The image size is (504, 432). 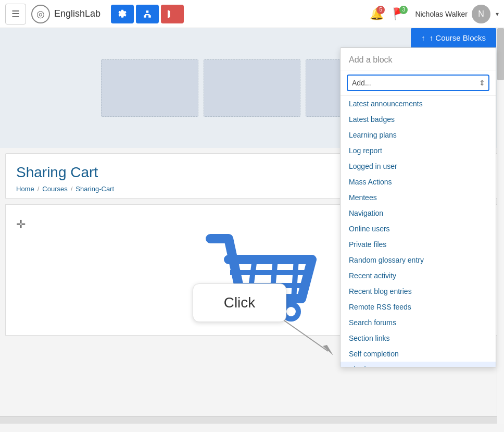 I want to click on dropdown-item: Learning plans, so click(x=418, y=135).